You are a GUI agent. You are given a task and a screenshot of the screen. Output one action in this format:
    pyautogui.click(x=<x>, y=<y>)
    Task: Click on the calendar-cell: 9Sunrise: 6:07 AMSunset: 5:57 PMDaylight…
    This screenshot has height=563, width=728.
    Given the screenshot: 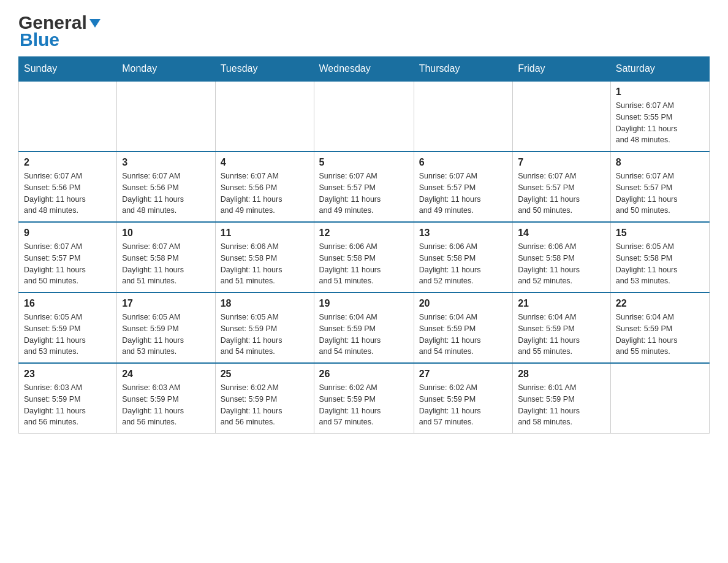 What is the action you would take?
    pyautogui.click(x=68, y=258)
    